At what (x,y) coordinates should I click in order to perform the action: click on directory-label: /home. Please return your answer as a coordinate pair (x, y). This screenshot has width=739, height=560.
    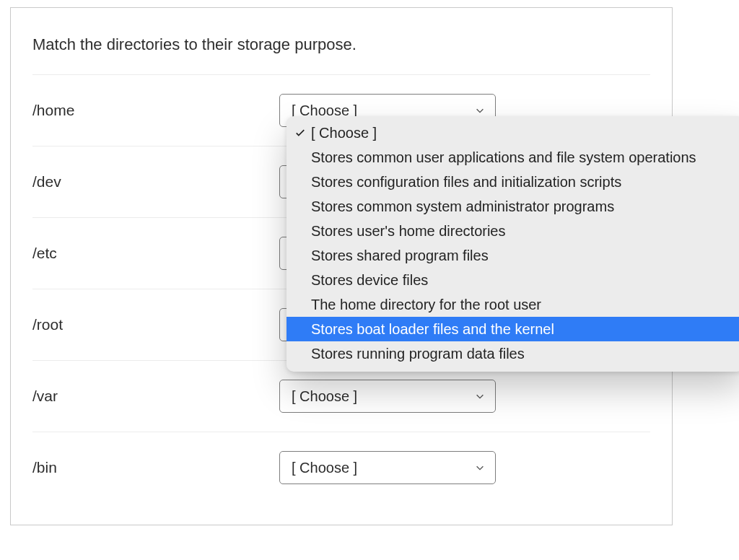
    Looking at the image, I should click on (156, 110).